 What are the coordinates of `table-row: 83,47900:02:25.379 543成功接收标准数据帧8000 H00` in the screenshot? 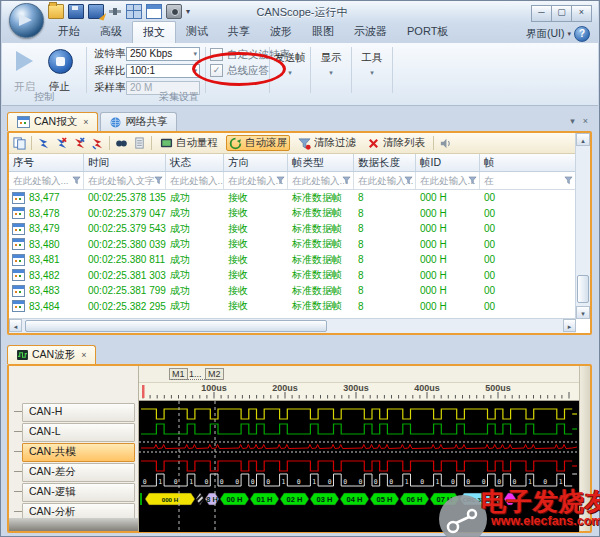 It's located at (300, 229).